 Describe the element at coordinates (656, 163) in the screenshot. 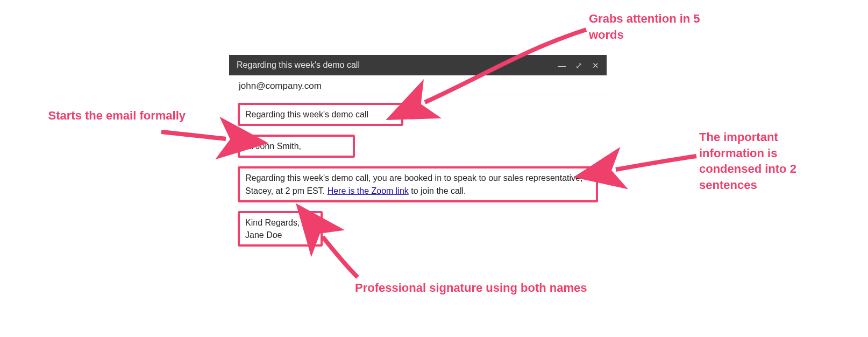

I see `arrow-condensed` at that location.